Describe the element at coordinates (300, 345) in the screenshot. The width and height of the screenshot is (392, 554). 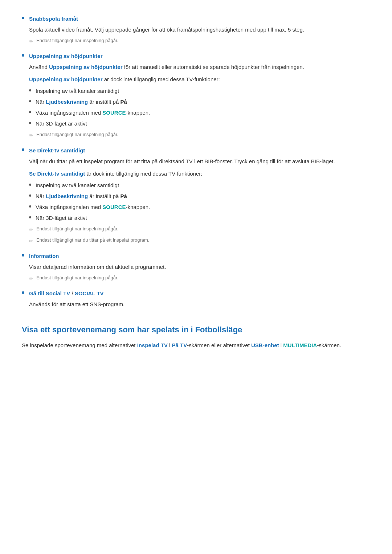
I see `link-multimedia: MULTIMEDIA` at that location.